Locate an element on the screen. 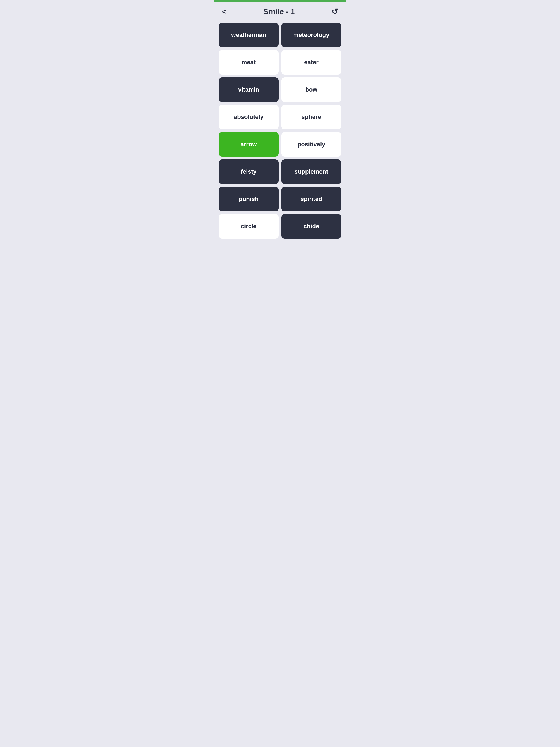  card-label-positively: positively is located at coordinates (311, 145).